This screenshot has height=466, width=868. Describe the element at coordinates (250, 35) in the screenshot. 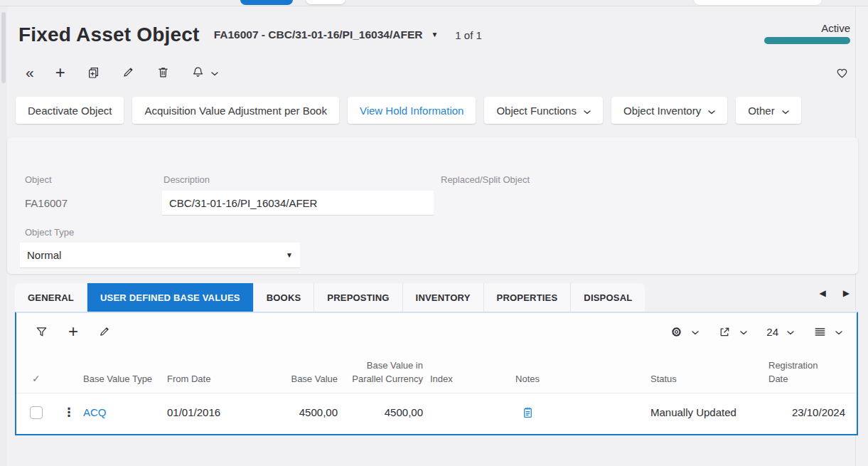

I see `page-header: Fixed Asset Object FA16007 - CBC/31-01-1…` at that location.